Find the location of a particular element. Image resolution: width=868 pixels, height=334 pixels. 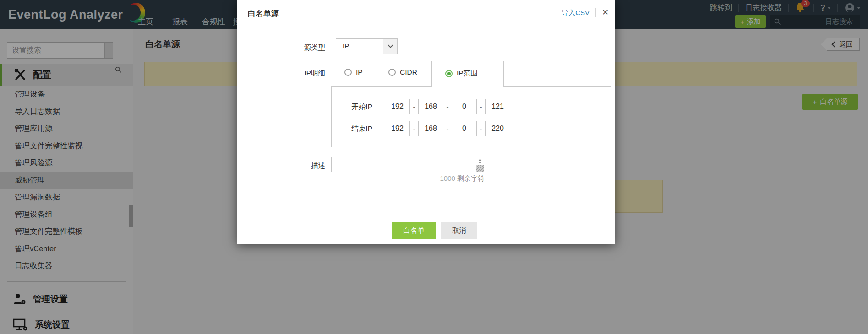

description-label: 描述 is located at coordinates (295, 166).